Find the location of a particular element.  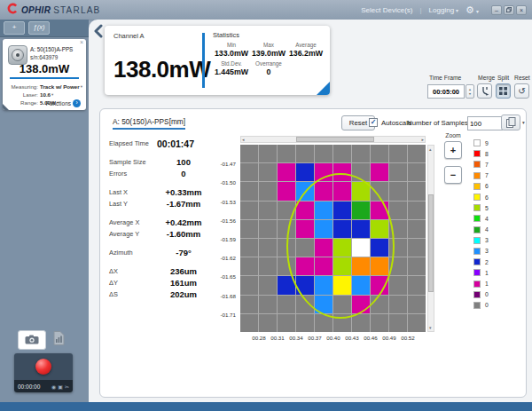

logging-menu: Logging▾ is located at coordinates (444, 11).